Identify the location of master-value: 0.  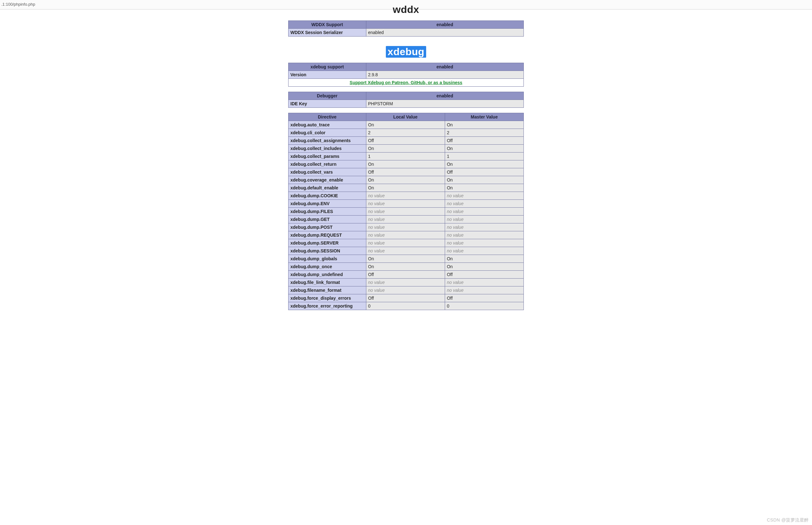
(484, 306).